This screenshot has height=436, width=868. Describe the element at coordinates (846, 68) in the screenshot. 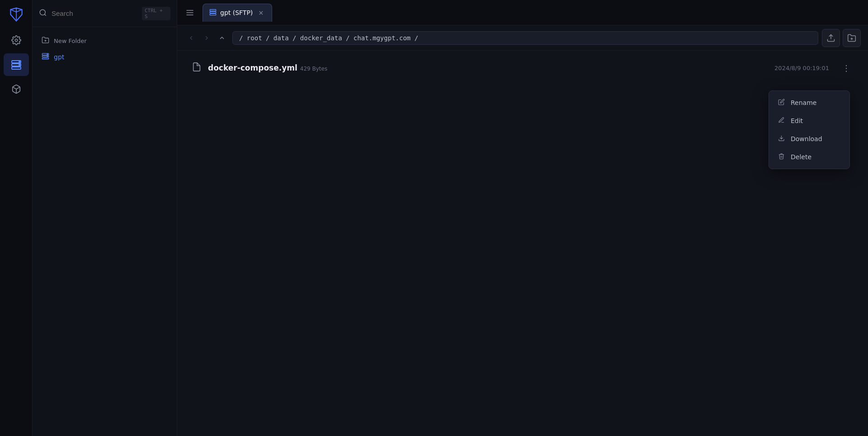

I see `file-more-button: ⋮` at that location.